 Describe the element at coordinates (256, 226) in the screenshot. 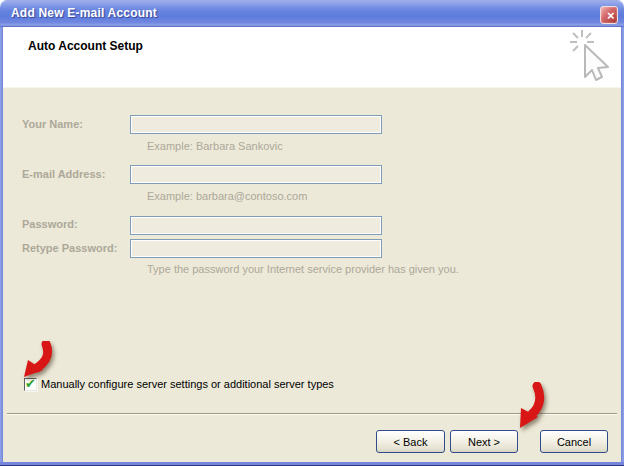

I see `password-input` at that location.